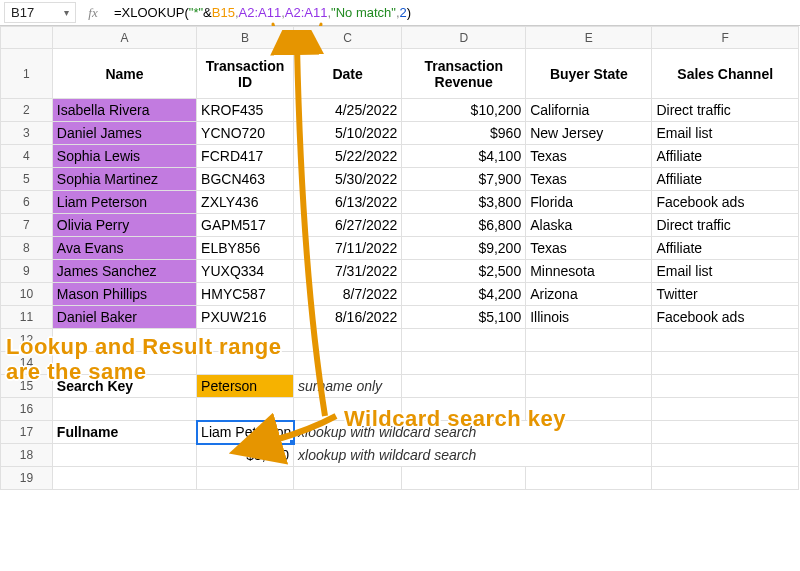 This screenshot has height=571, width=800. Describe the element at coordinates (246, 386) in the screenshot. I see `search-key-value: Peterson` at that location.